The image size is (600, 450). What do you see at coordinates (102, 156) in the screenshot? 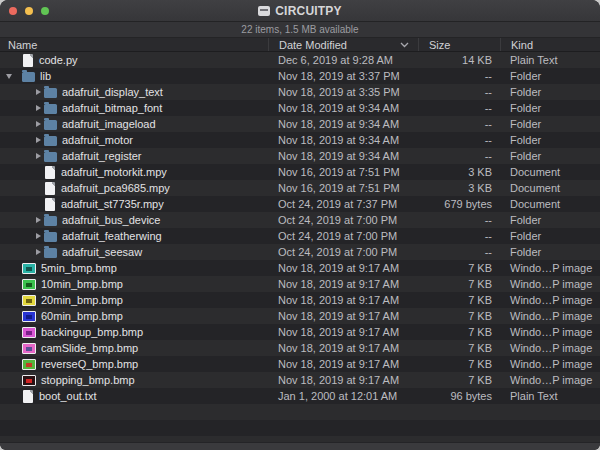
I see `file-name: adafruit_register` at bounding box center [102, 156].